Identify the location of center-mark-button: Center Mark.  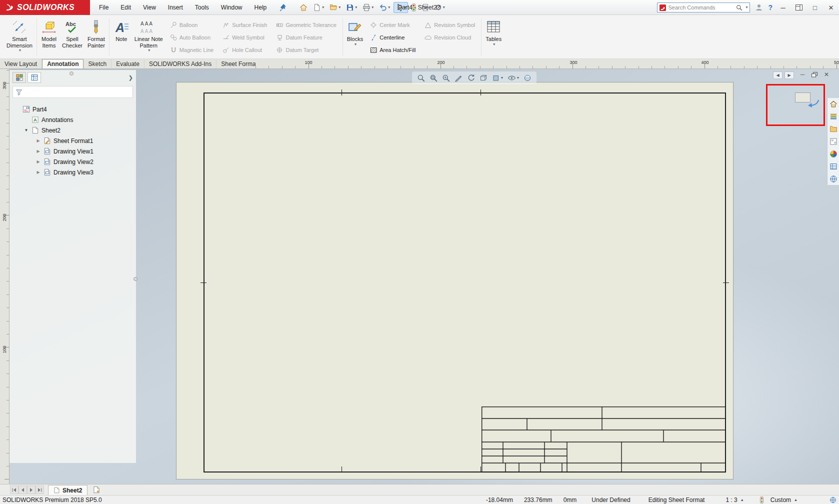
(393, 25).